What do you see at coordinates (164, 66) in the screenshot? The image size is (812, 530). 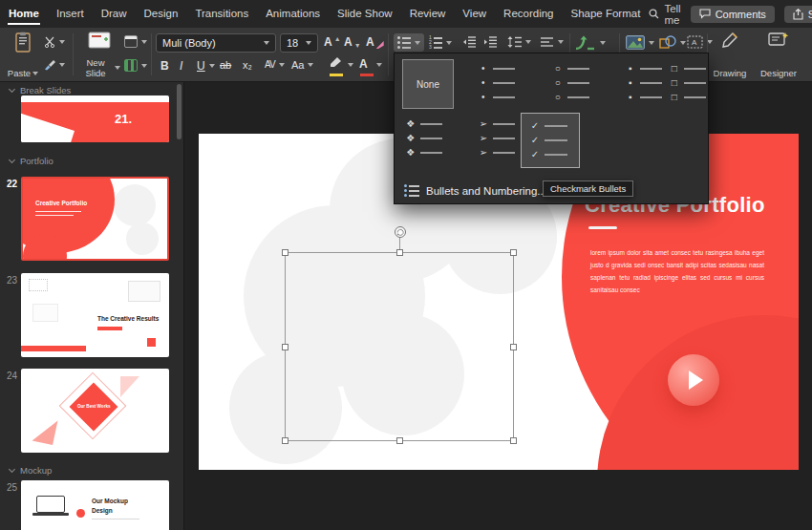 I see `bold-button: B` at bounding box center [164, 66].